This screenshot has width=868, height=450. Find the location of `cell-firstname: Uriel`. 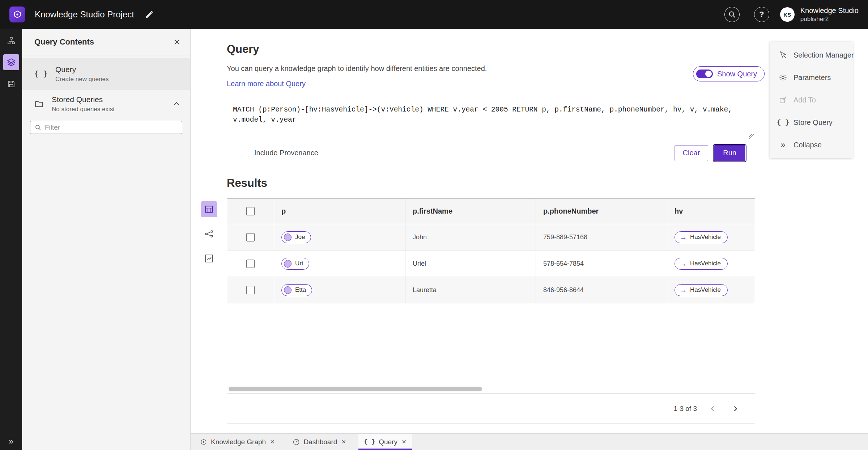

cell-firstname: Uriel is located at coordinates (420, 264).